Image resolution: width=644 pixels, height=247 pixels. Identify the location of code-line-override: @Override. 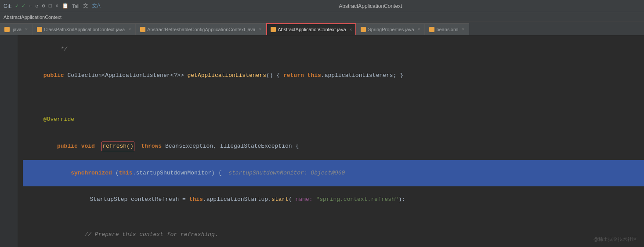
(333, 120).